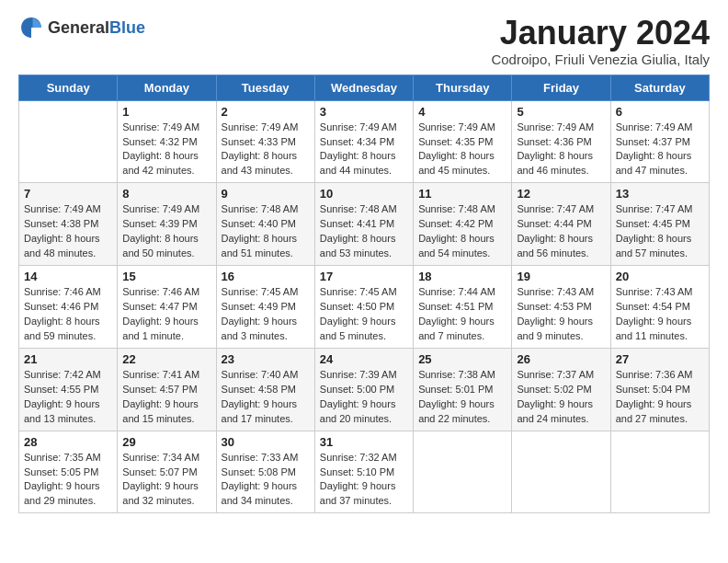  What do you see at coordinates (457, 149) in the screenshot?
I see `cell-details: Sunrise: 7:49 AMSunset: 4:35 PMDaylight:…` at bounding box center [457, 149].